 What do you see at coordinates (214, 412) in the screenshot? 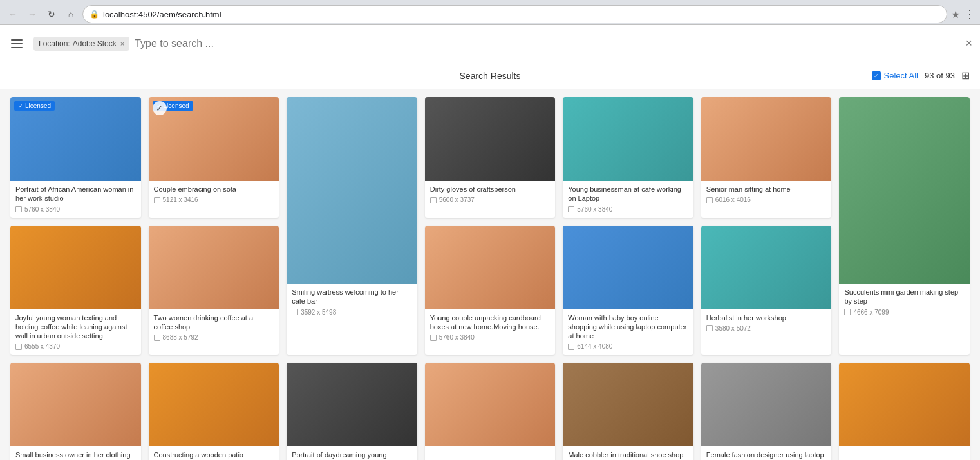
I see `card-item: Constructing a wooden patio 5760 x 3840` at bounding box center [214, 412].